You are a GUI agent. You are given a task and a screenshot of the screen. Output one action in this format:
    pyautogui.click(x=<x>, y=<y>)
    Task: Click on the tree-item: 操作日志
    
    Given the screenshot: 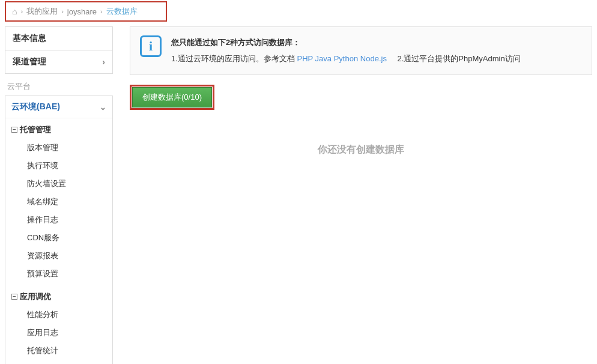 What is the action you would take?
    pyautogui.click(x=59, y=220)
    